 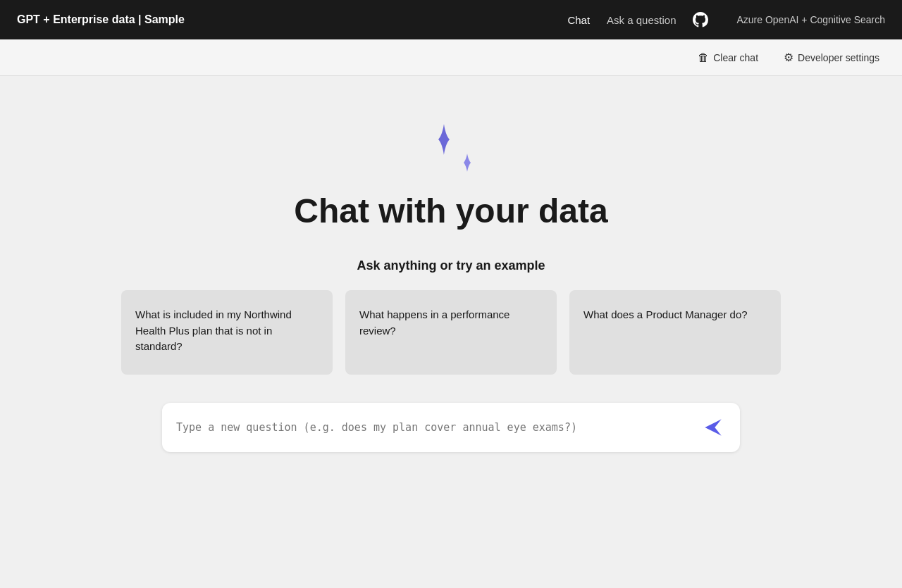 I want to click on sparkle-large-icon, so click(x=444, y=139).